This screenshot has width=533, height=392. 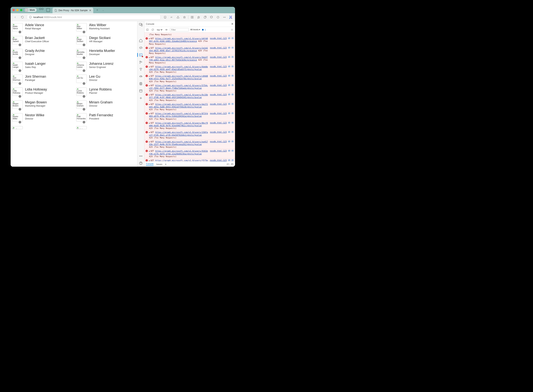 What do you see at coordinates (150, 164) in the screenshot?
I see `drawer-tab-console: Console` at bounding box center [150, 164].